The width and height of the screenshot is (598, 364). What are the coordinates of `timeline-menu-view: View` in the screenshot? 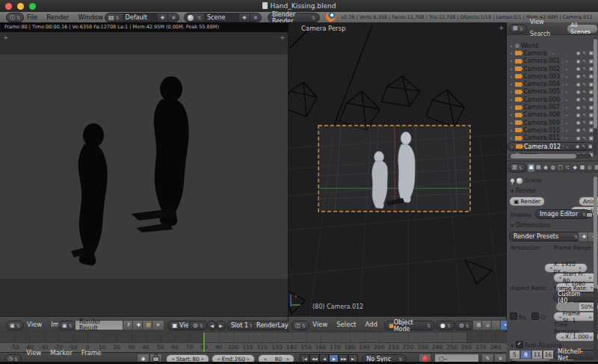 It's located at (34, 353).